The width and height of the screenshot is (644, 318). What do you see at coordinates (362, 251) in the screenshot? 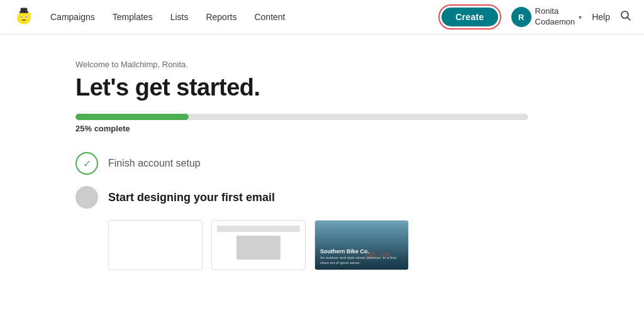
I see `template-photo-title: Southern Bike Co.` at bounding box center [362, 251].